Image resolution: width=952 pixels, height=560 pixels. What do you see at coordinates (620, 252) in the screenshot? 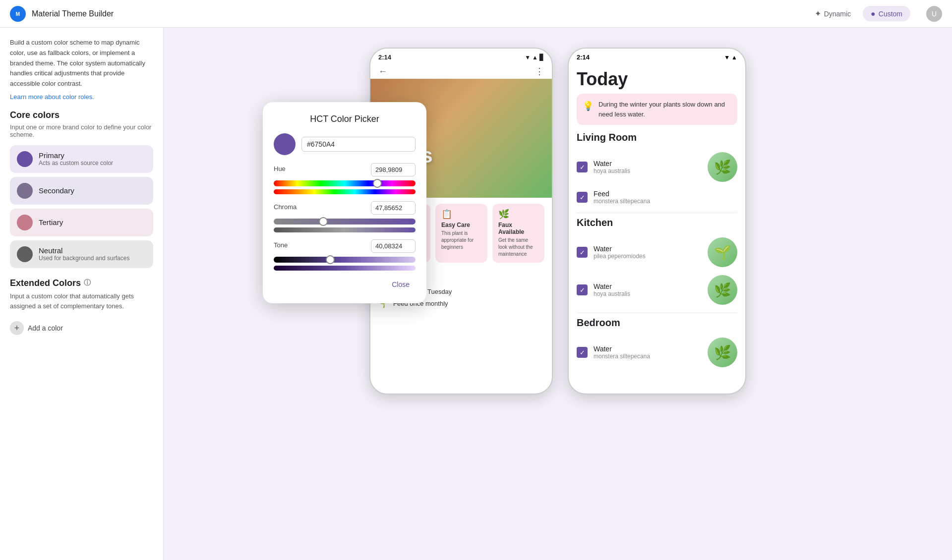
I see `item-info-k-0: Water pilea peperomiodes` at bounding box center [620, 252].